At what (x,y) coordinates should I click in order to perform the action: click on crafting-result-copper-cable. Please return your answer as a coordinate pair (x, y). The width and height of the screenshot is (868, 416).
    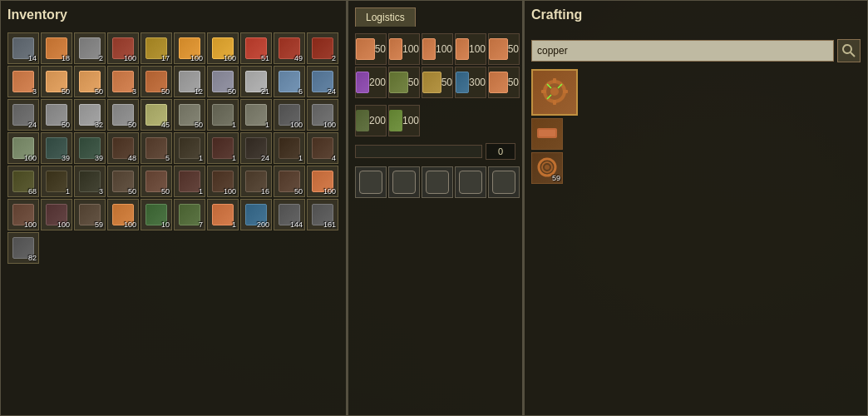
    Looking at the image, I should click on (696, 92).